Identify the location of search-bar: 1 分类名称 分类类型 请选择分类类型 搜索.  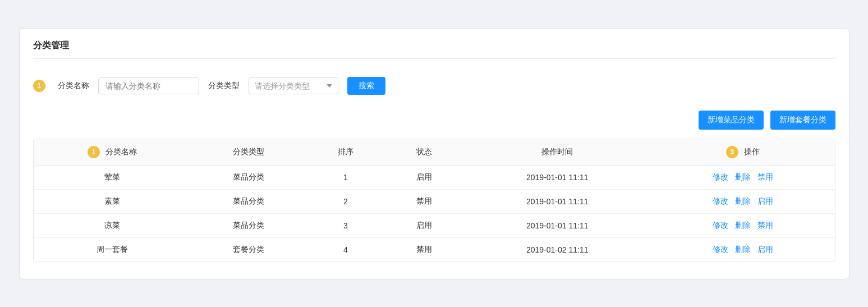
(434, 86).